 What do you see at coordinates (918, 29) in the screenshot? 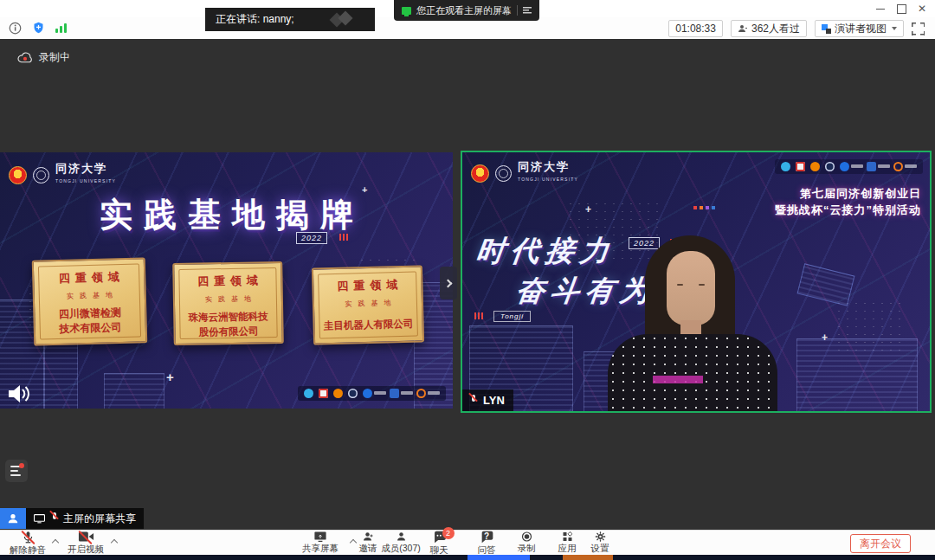
I see `fullscreen-button` at bounding box center [918, 29].